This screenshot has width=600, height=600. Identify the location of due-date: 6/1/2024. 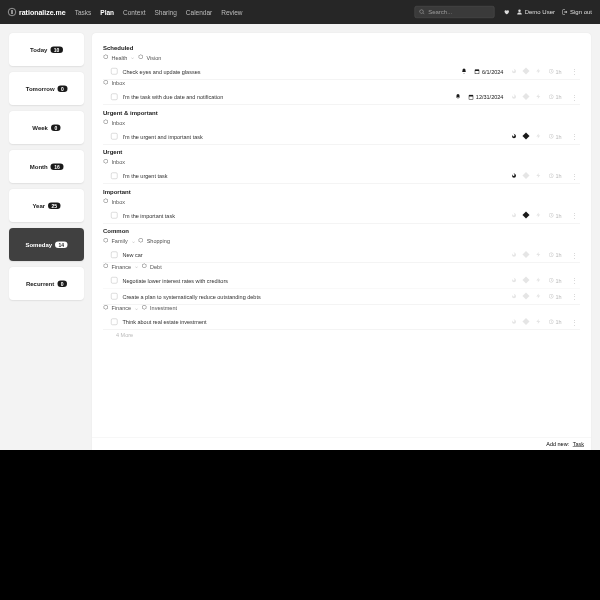
(488, 71).